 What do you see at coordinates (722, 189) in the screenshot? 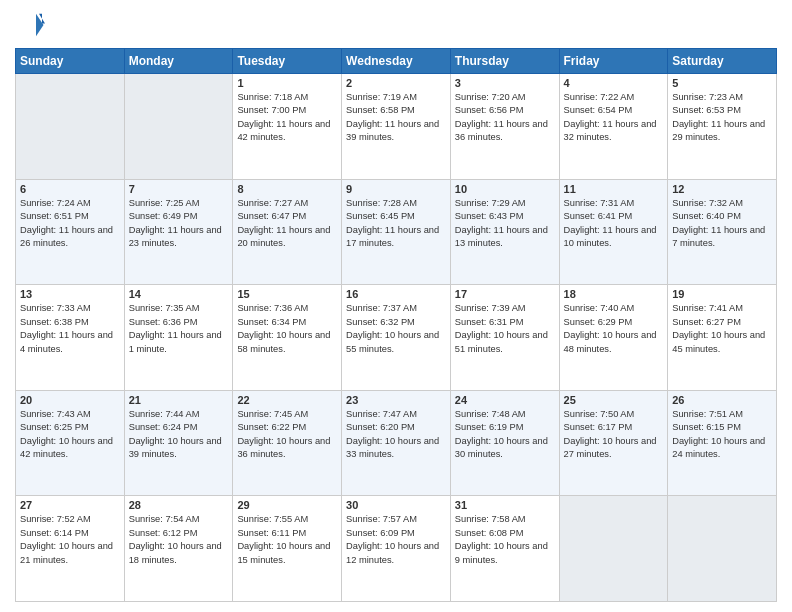
I see `day-number: 12` at bounding box center [722, 189].